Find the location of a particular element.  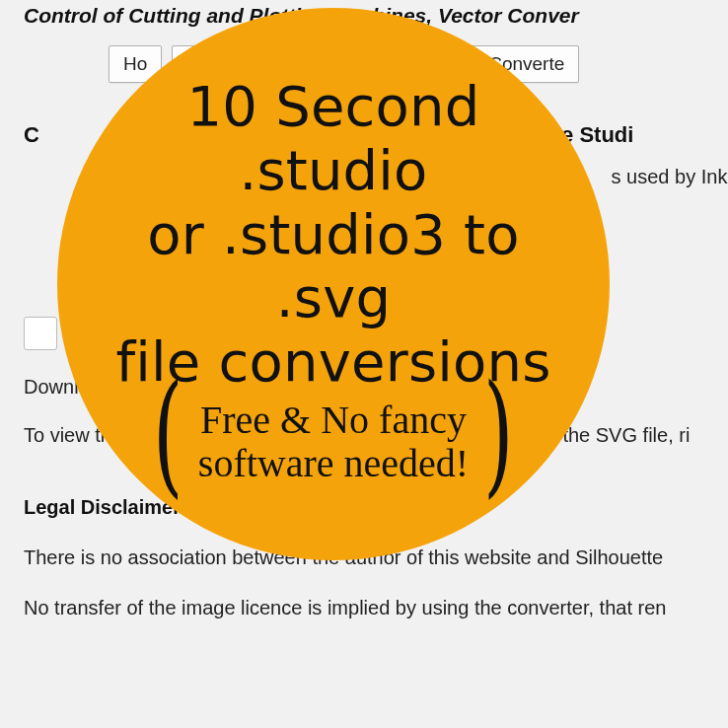

overlay-line-2: or .studio3 to .svg is located at coordinates (333, 266).